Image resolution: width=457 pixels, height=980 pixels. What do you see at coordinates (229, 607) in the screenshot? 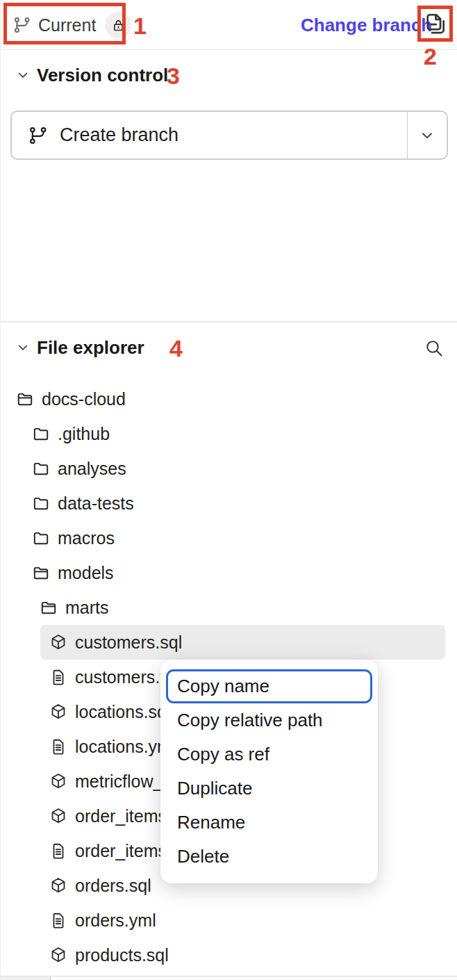
I see `tree-item-marts: marts` at bounding box center [229, 607].